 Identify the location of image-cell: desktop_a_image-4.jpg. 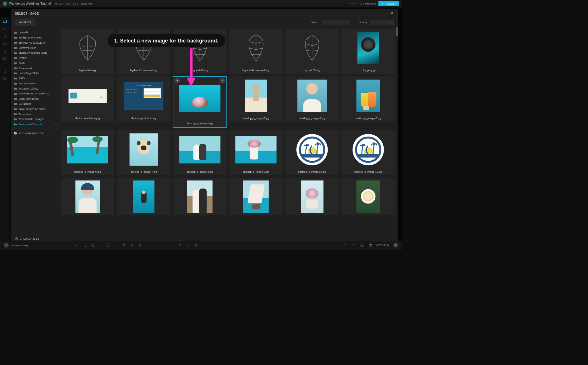
(312, 99).